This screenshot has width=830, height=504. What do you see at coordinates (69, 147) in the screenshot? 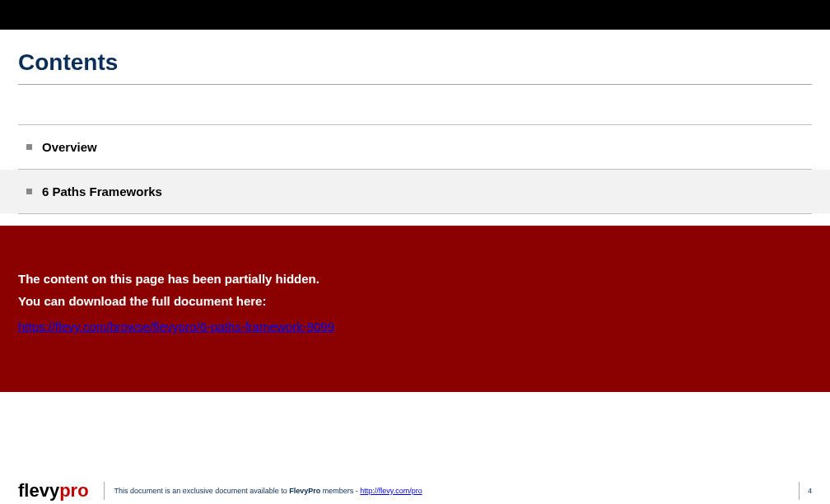
I see `contents-item-label: Overview` at bounding box center [69, 147].